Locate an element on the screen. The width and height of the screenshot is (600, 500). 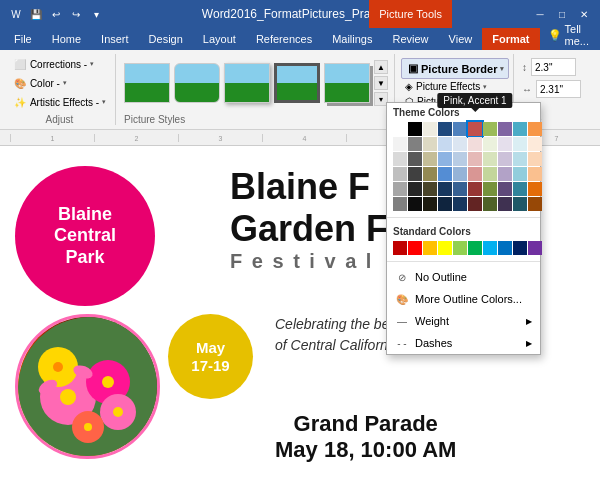
corrections-button: ⬜ Corrections - ▾ is located at coordinates (60, 64).